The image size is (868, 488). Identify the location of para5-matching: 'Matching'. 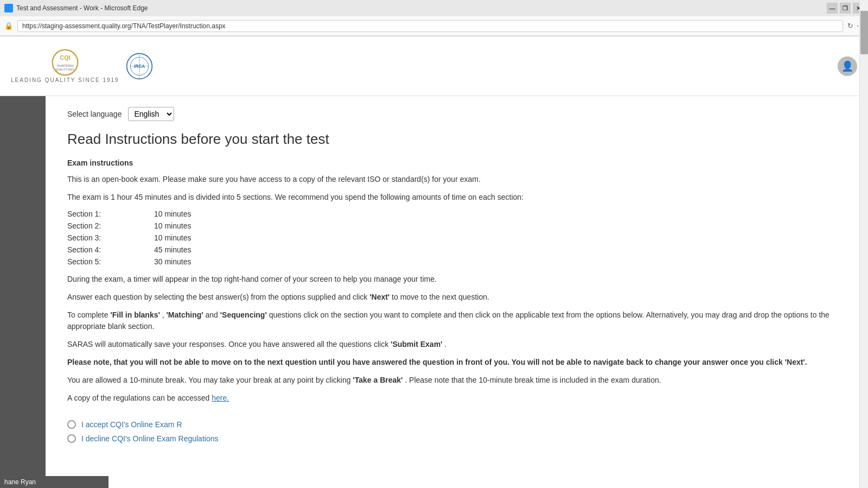
(185, 315).